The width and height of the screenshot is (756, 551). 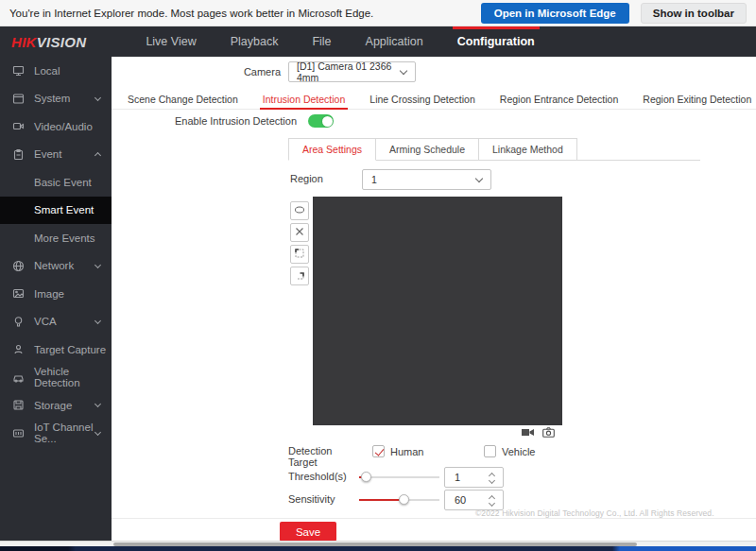 I want to click on sidebar-item-target-capture: Target Capture, so click(x=56, y=350).